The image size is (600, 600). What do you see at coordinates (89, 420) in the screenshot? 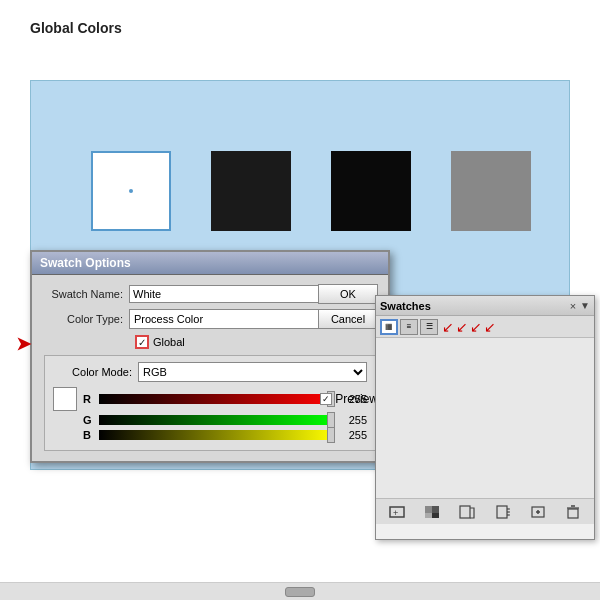
I see `g-channel-letter: G` at bounding box center [89, 420].